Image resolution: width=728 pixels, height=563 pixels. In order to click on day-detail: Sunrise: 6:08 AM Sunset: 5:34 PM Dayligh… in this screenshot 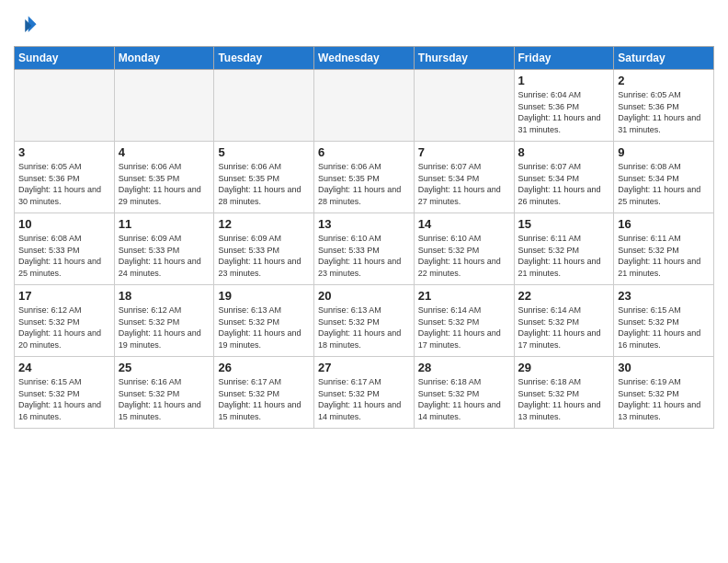, I will do `click(664, 184)`.